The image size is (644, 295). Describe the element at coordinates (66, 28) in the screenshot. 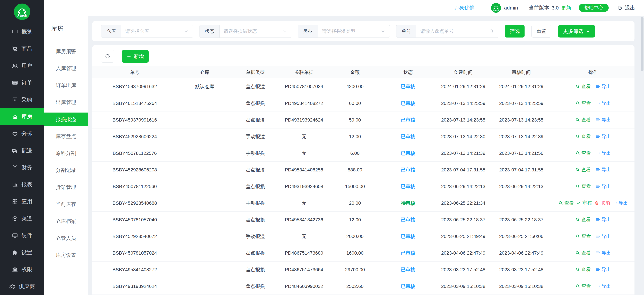

I see `submenu-title: 库房` at that location.